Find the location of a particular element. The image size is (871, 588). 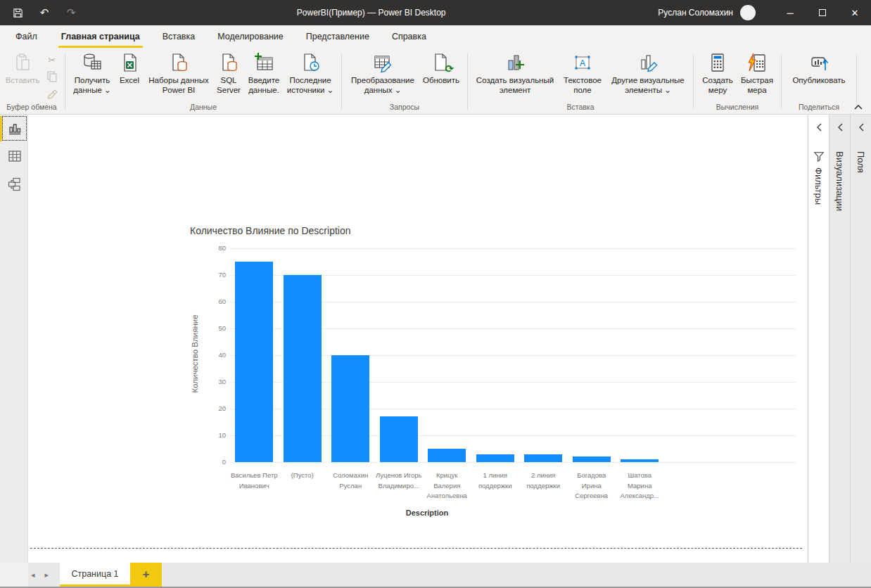

tab-view: Представление is located at coordinates (338, 37).